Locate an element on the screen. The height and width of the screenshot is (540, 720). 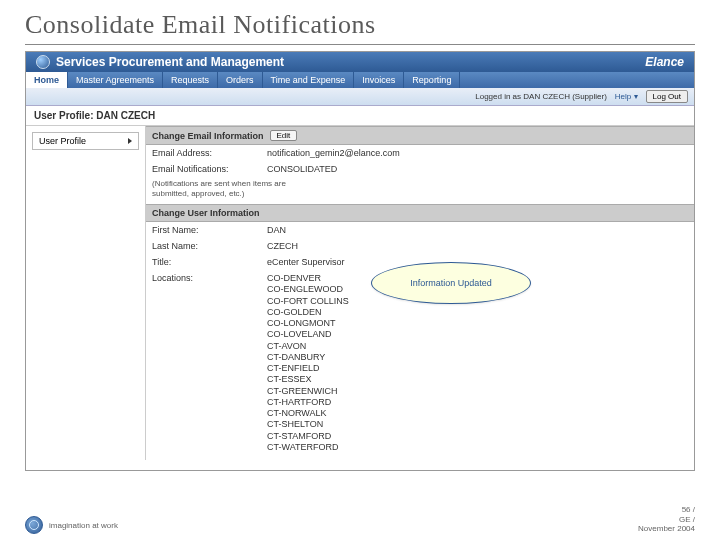
sub-bar: Logged in as DAN CZECH (Supplier) Help ▾… is located at coordinates (360, 97).